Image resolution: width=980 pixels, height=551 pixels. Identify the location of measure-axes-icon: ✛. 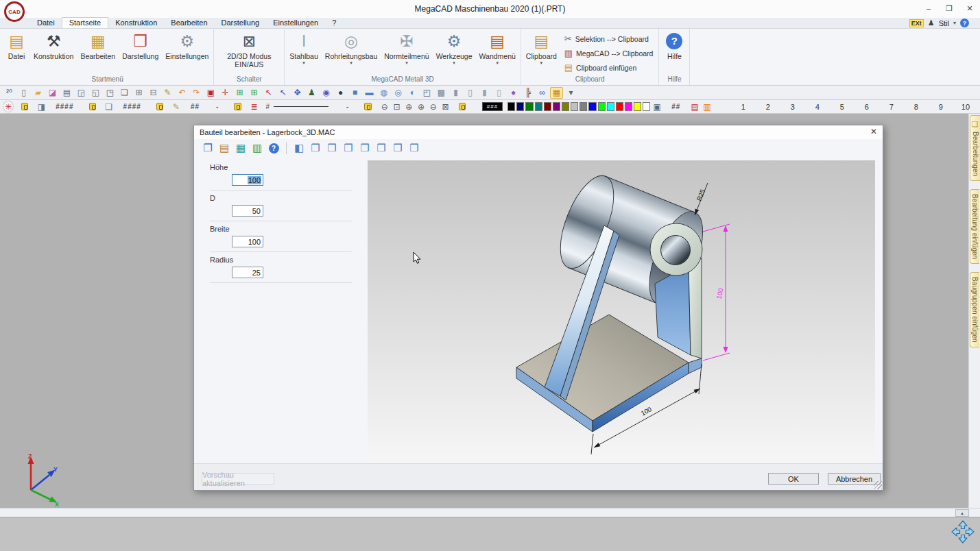
(225, 93).